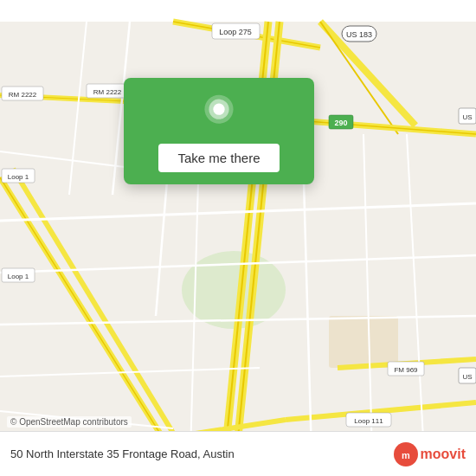  What do you see at coordinates (69, 422) in the screenshot?
I see `map-copyright: © OpenStreetMap contributors` at bounding box center [69, 422].